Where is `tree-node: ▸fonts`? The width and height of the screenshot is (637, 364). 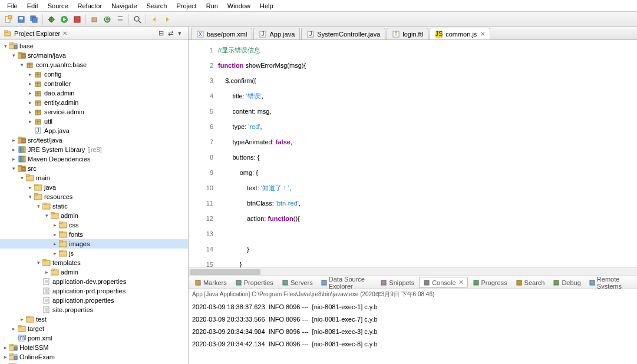
tree-node: ▸fonts is located at coordinates (94, 234).